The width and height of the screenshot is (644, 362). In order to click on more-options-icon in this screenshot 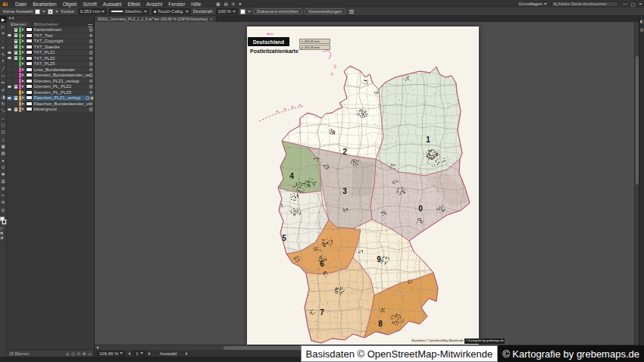, I will do `click(352, 12)`.